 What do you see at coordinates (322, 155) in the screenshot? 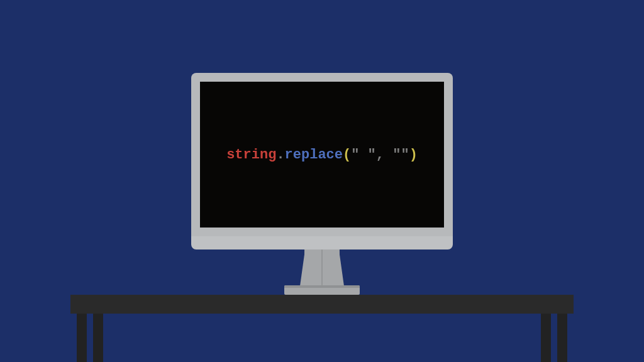
I see `code-line: string.replace(" ", "")` at bounding box center [322, 155].